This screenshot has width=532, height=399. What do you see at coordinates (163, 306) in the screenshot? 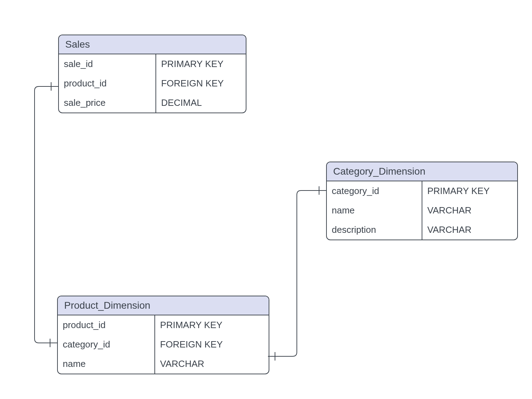
I see `entity-product-title: Product_Dimension` at bounding box center [163, 306].